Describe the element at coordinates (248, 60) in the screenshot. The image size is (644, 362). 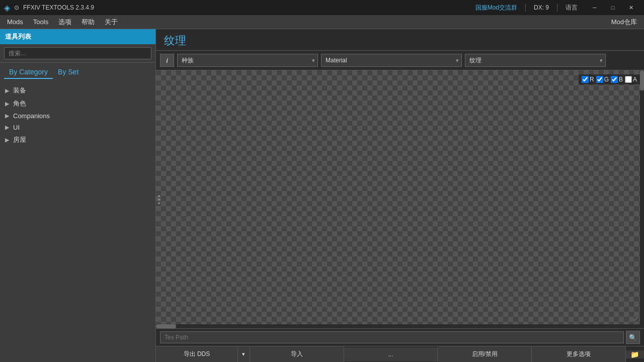
I see `race-dropdown-wrapper: 种族` at that location.